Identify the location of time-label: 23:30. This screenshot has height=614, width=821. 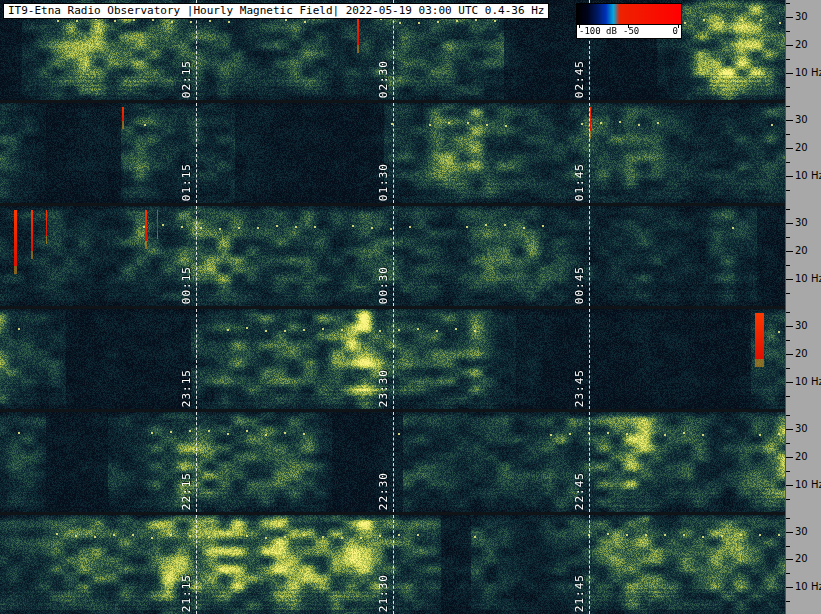
(384, 388).